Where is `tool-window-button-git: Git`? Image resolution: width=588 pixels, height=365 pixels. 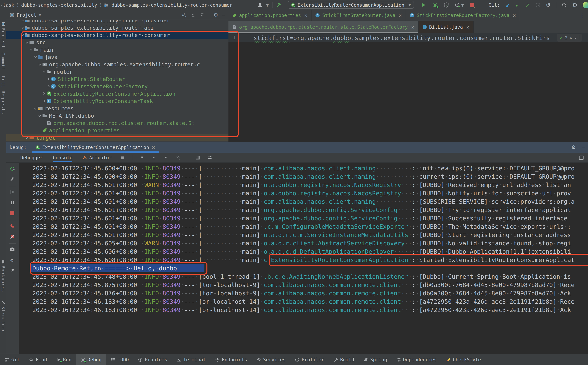
tool-window-button-git: Git is located at coordinates (12, 359).